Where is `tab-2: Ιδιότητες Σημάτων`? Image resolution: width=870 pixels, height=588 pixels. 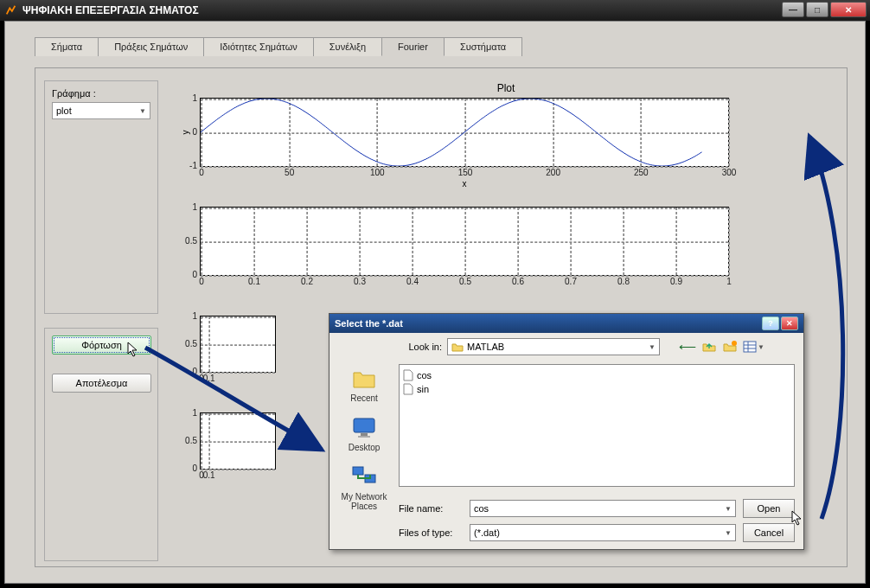
tab-2: Ιδιότητες Σημάτων is located at coordinates (259, 47).